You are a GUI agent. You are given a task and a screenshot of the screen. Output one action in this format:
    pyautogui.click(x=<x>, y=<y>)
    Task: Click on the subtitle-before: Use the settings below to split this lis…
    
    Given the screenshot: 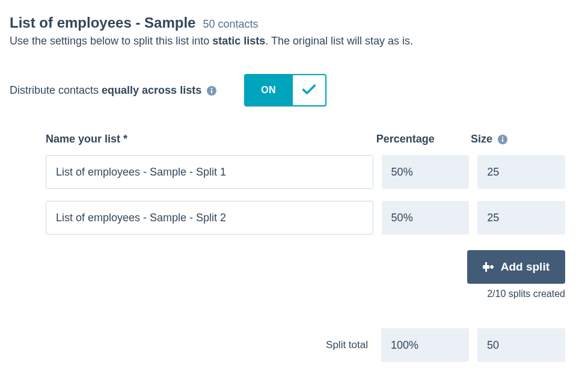 What is the action you would take?
    pyautogui.click(x=111, y=41)
    